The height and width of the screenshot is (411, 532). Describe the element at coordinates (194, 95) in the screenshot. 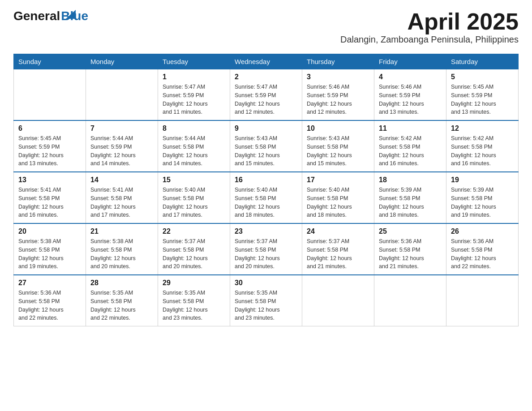

I see `calendar-cell: 1Sunrise: 5:47 AMSunset: 5:59 PMDaylight…` at that location.